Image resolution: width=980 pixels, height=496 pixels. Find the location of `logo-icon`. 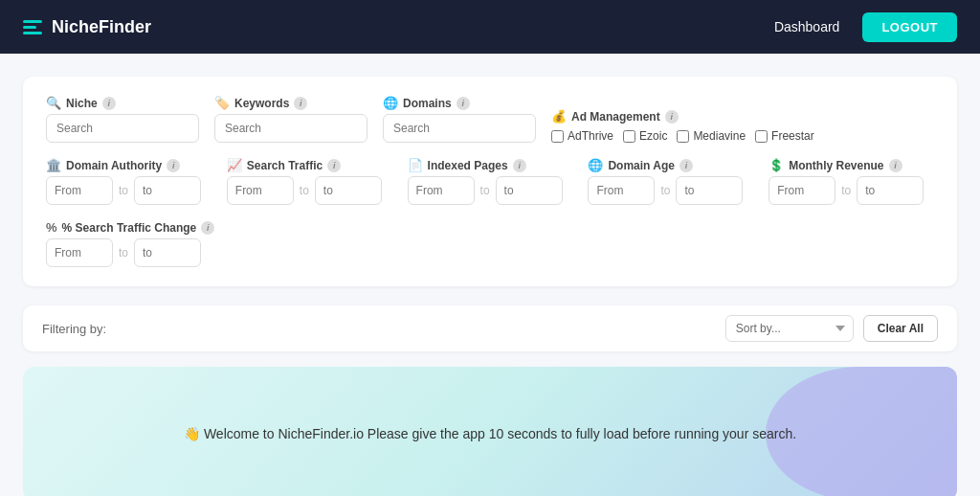

logo-icon is located at coordinates (33, 27).